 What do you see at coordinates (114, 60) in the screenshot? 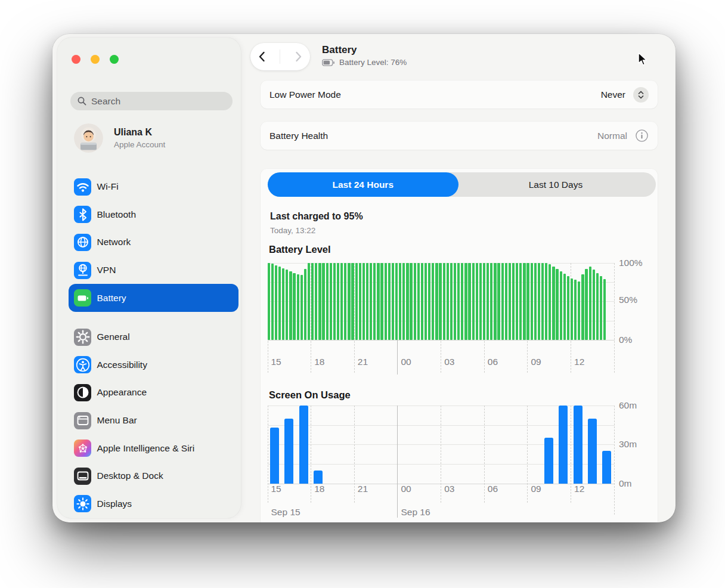
I see `zoom-button` at bounding box center [114, 60].